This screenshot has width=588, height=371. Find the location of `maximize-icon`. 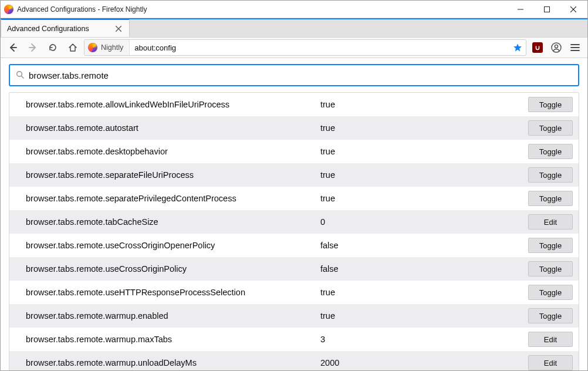

maximize-icon is located at coordinates (547, 9).